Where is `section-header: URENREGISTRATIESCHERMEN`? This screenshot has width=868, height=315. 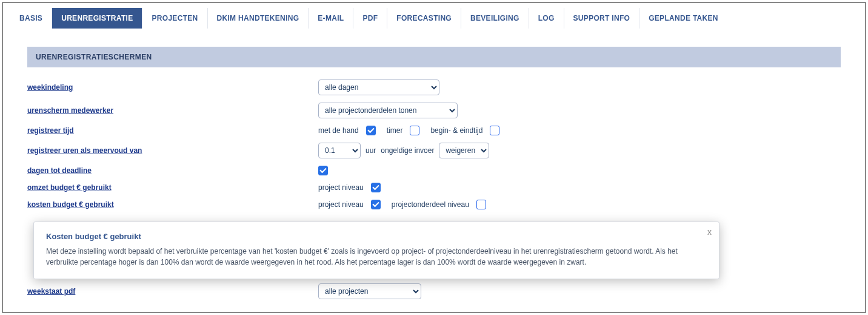 section-header: URENREGISTRATIESCHERMEN is located at coordinates (434, 57).